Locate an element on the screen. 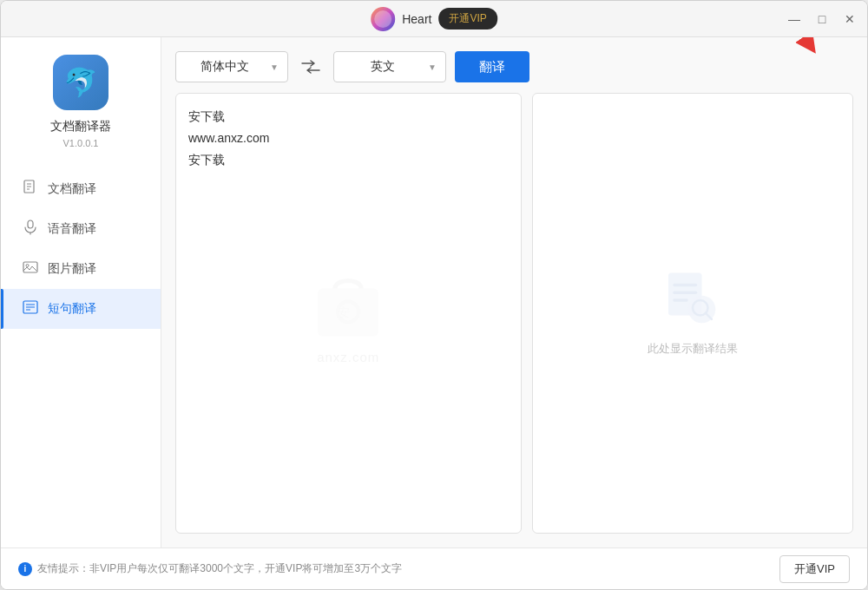 Image resolution: width=868 pixels, height=590 pixels. translate-button: 翻译 is located at coordinates (492, 67).